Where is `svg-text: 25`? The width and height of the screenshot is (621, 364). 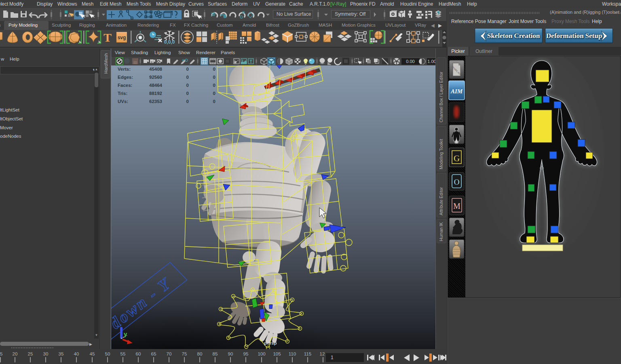 svg-text: 25 is located at coordinates (31, 354).